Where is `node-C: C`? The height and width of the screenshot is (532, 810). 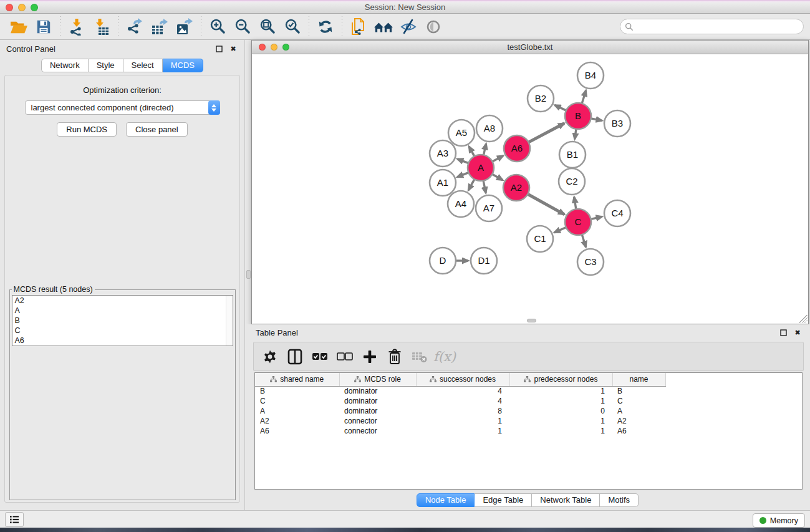 node-C: C is located at coordinates (578, 222).